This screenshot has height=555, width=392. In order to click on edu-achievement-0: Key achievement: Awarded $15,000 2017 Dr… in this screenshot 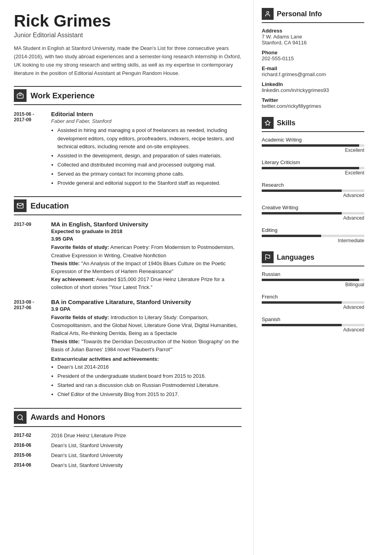, I will do `click(147, 283)`.